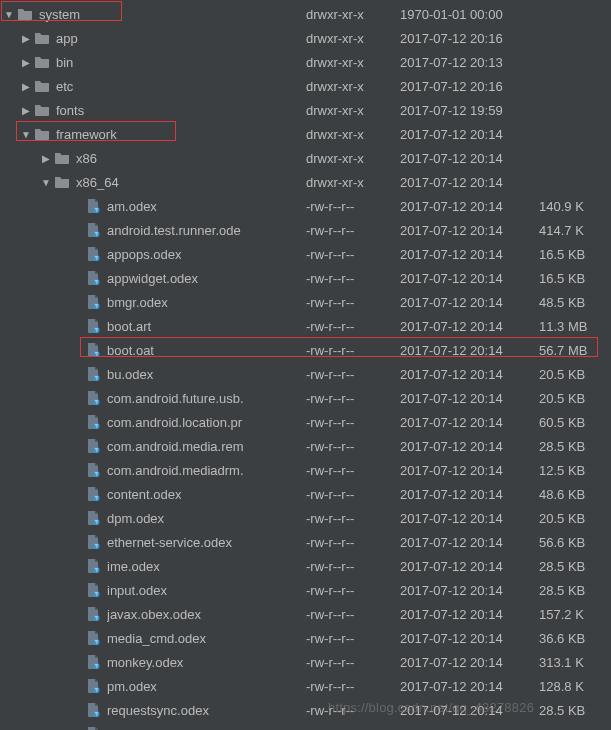 The image size is (611, 730). I want to click on row-size: 414.7 K, so click(574, 230).